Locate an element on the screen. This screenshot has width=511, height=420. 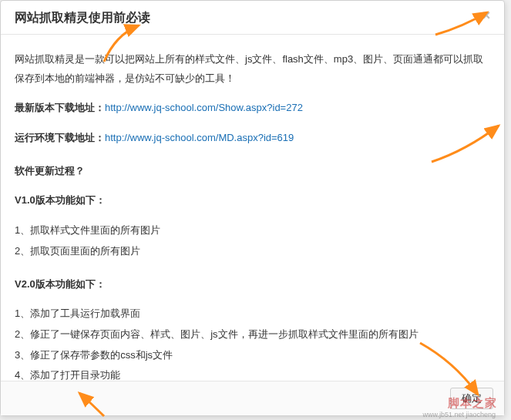
ok-button: 确定 is located at coordinates (472, 398).